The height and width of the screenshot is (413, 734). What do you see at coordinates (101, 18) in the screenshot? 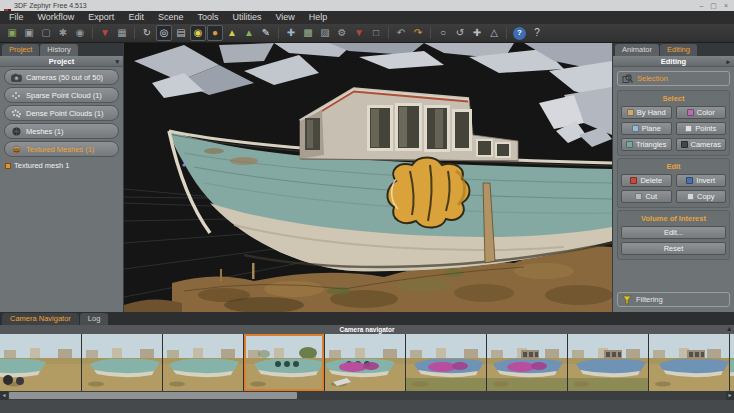
I see `menu-export: Export` at bounding box center [101, 18].